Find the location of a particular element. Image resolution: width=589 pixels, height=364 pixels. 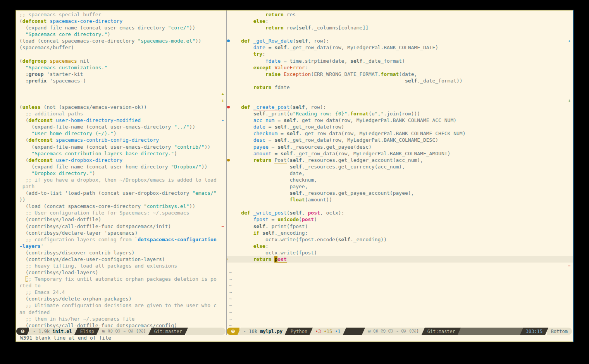

code-line: def _create_post(self, row): is located at coordinates (401, 107).